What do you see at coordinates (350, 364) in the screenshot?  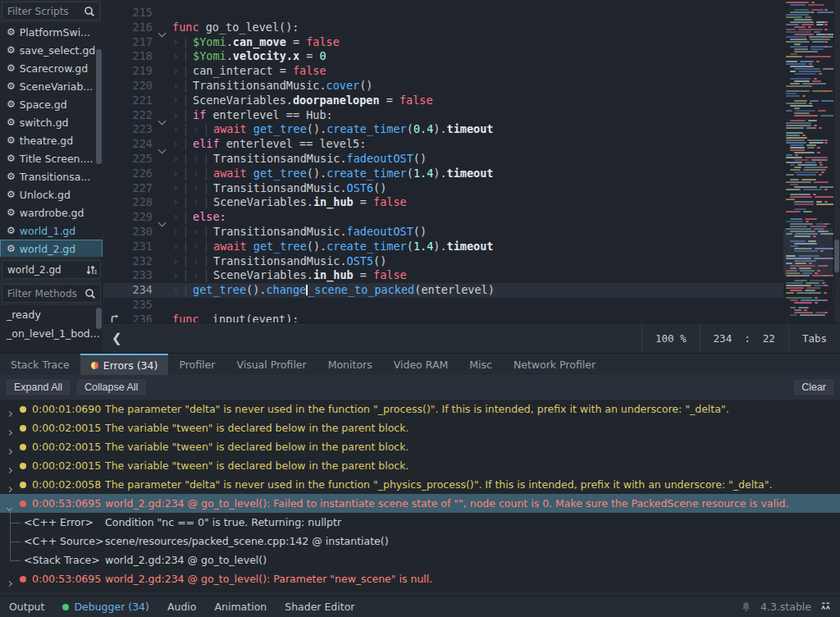 I see `debugger-tab-monitors: Monitors` at bounding box center [350, 364].